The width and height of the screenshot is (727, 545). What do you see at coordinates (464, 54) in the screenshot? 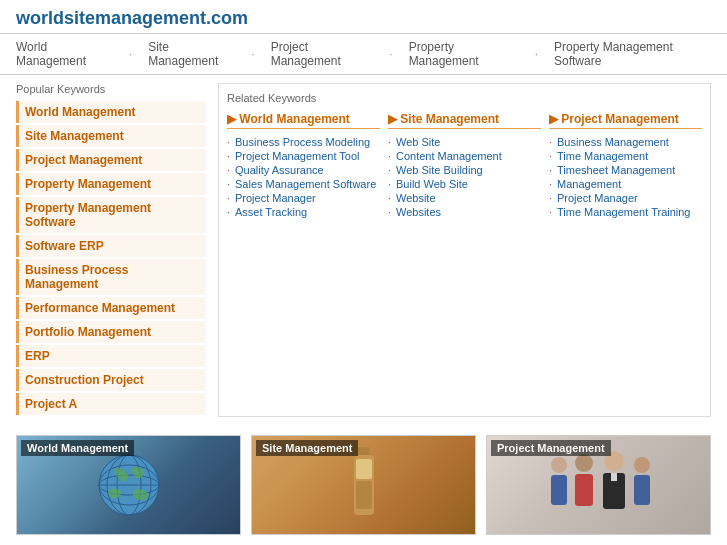
I see `nav-property-management: Property Management` at bounding box center [464, 54].